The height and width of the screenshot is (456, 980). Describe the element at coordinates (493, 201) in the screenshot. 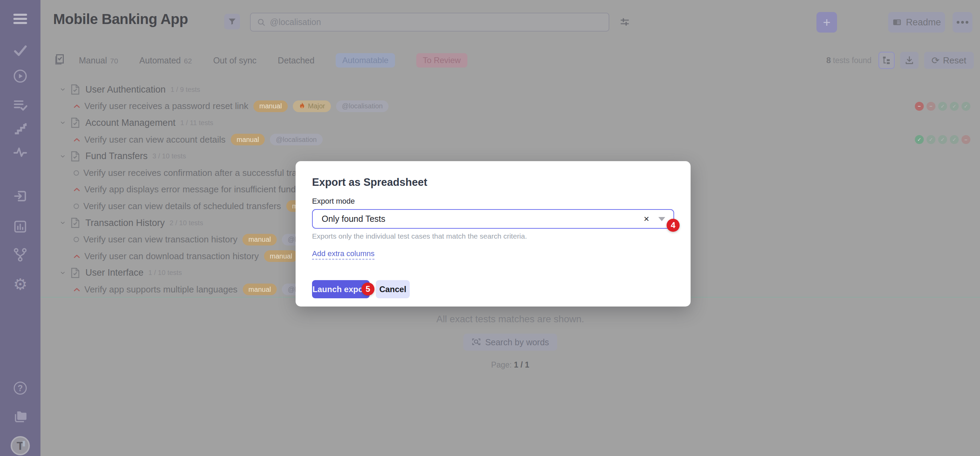

I see `export-mode-label: Export mode` at that location.